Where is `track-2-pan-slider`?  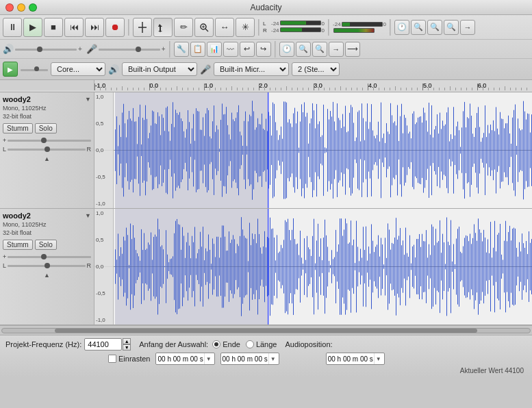 track-2-pan-slider is located at coordinates (47, 266).